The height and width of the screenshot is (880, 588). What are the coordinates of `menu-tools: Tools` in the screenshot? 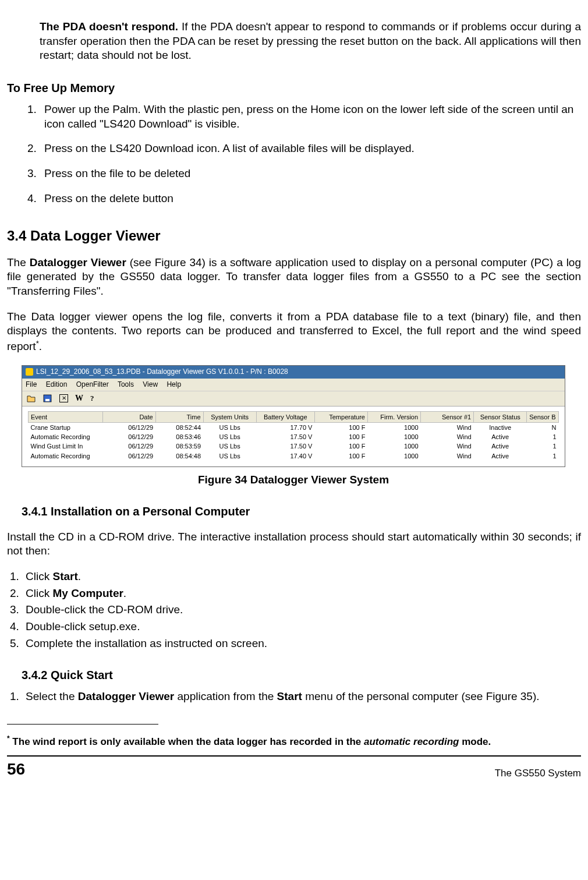 It's located at (126, 384).